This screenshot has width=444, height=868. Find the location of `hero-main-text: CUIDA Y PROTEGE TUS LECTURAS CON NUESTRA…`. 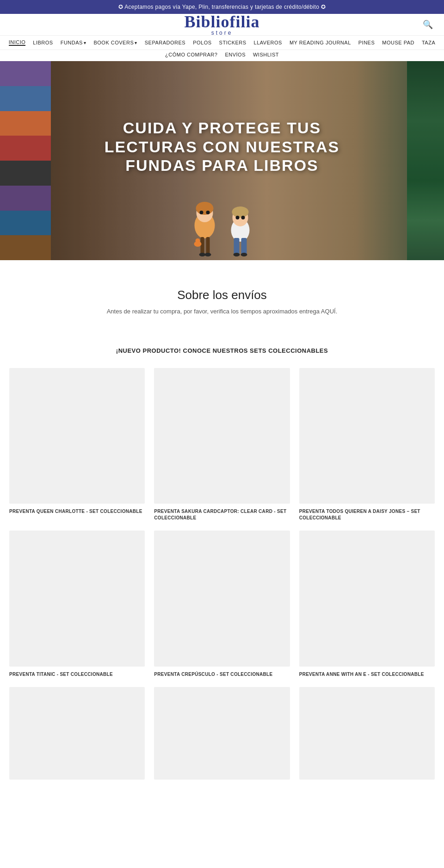

hero-main-text: CUIDA Y PROTEGE TUS LECTURAS CON NUESTRA… is located at coordinates (222, 147).